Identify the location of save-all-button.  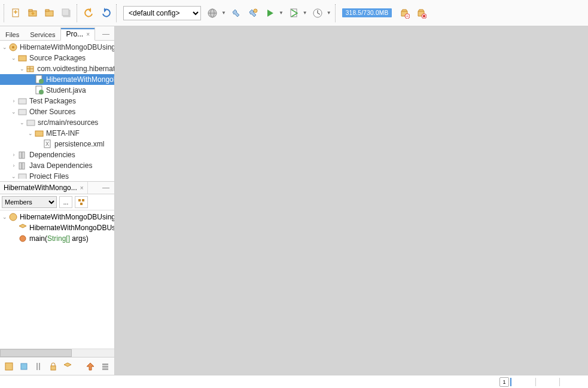
(66, 13).